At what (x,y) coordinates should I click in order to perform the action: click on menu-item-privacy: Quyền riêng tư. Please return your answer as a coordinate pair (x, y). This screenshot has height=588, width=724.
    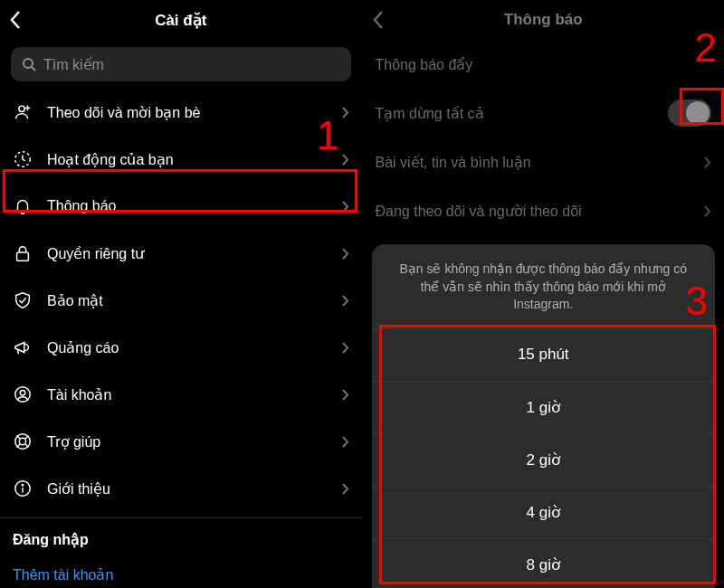
    Looking at the image, I should click on (181, 253).